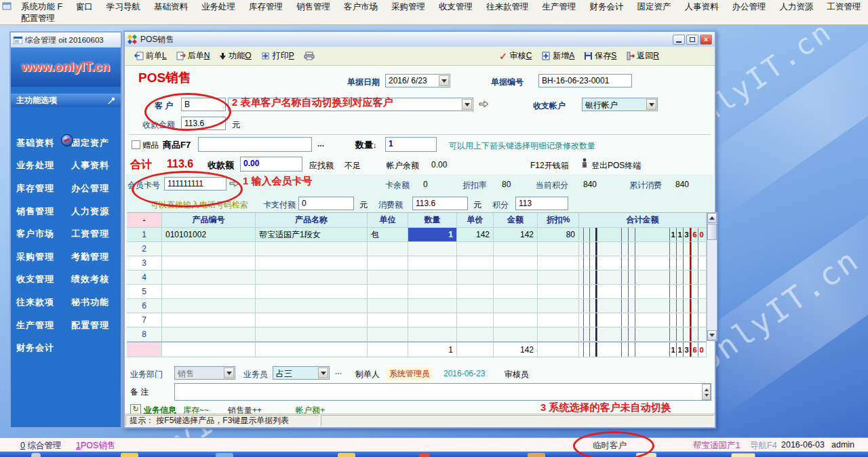 The image size is (868, 457). What do you see at coordinates (702, 7) in the screenshot?
I see `menu-item: 人事资料` at bounding box center [702, 7].